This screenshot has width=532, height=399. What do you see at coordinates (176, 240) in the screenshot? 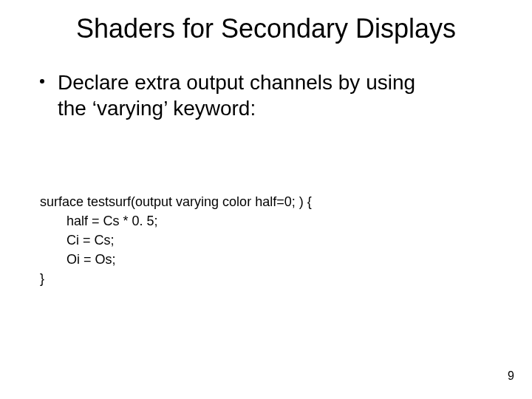
I see `code-line-3: Ci = Cs;` at bounding box center [176, 240].